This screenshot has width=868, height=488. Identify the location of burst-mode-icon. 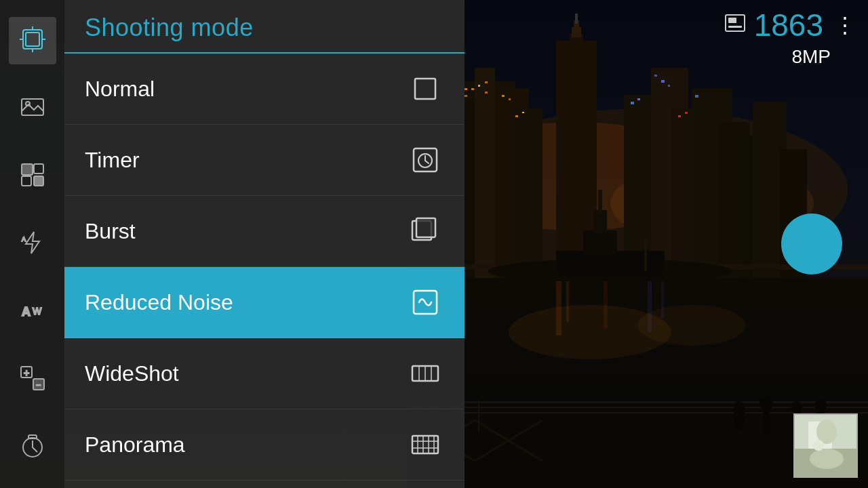
(425, 231).